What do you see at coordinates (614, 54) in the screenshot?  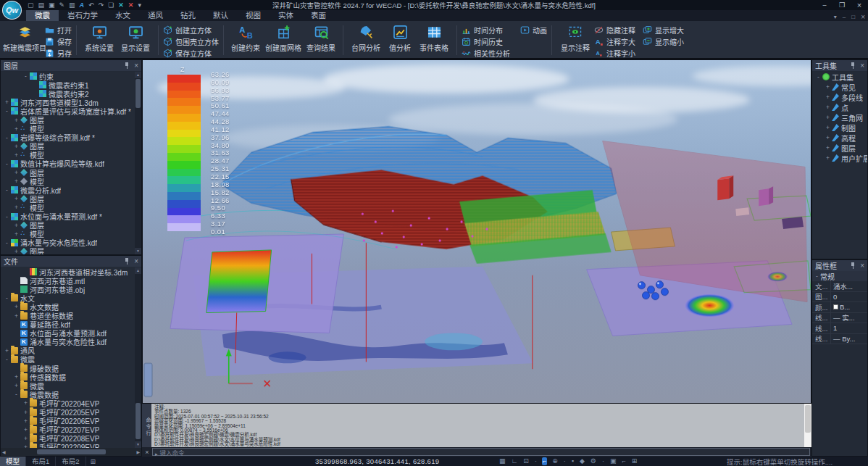 I see `annotation-font-smaller-button: 注释字小` at bounding box center [614, 54].